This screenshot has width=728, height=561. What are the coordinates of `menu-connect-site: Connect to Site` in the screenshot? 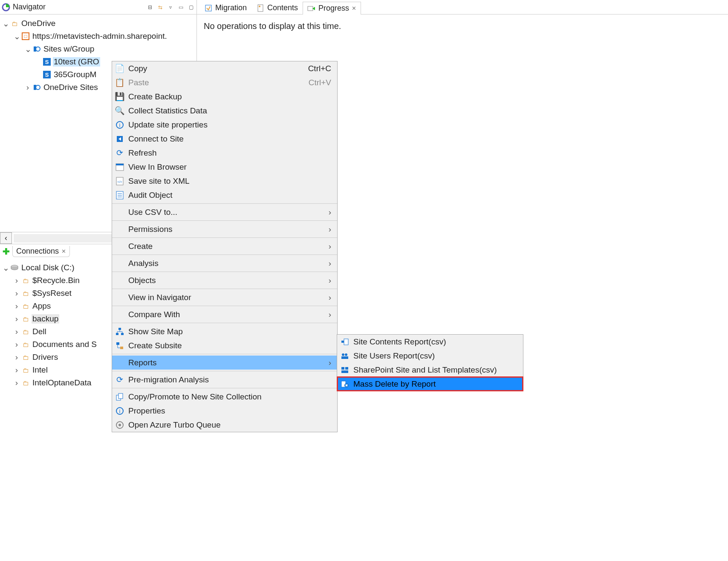 It's located at (225, 139).